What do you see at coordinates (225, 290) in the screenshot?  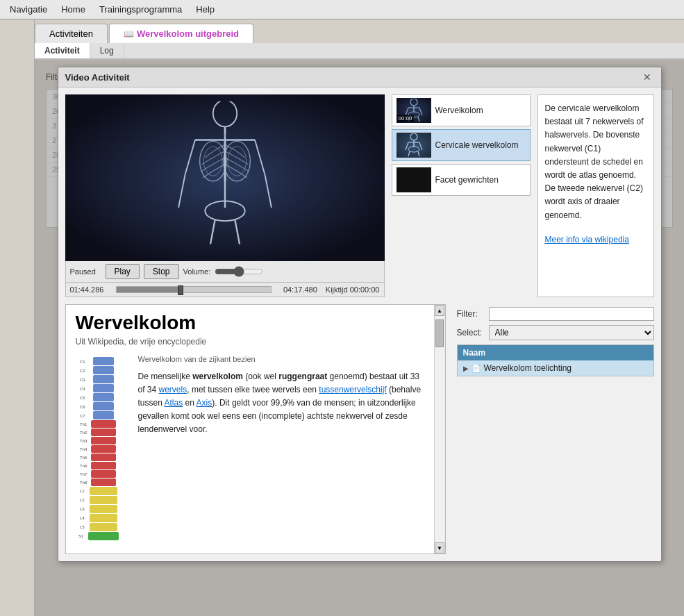 I see `time-bar-row: 01:44.286 04:17.480 Kijktijd 00:00:00` at bounding box center [225, 290].